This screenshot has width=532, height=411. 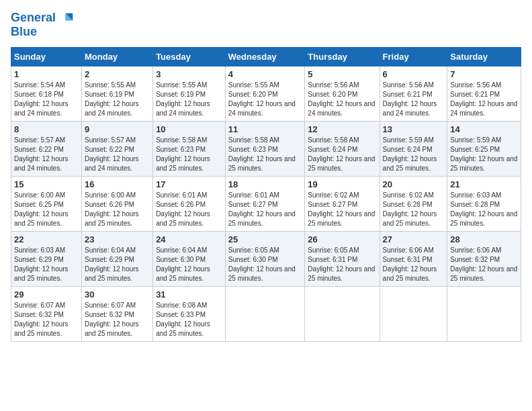 What do you see at coordinates (189, 184) in the screenshot?
I see `day-number: 17` at bounding box center [189, 184].